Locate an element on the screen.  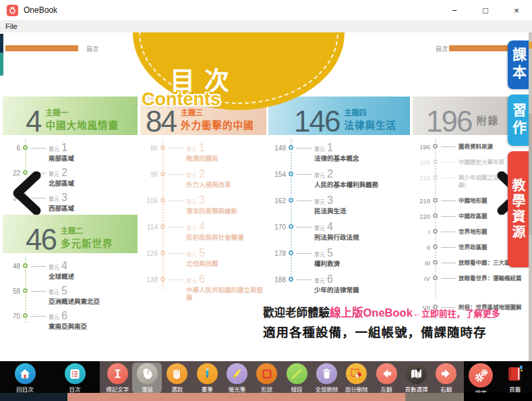
minimize-button: − is located at coordinates (454, 10).